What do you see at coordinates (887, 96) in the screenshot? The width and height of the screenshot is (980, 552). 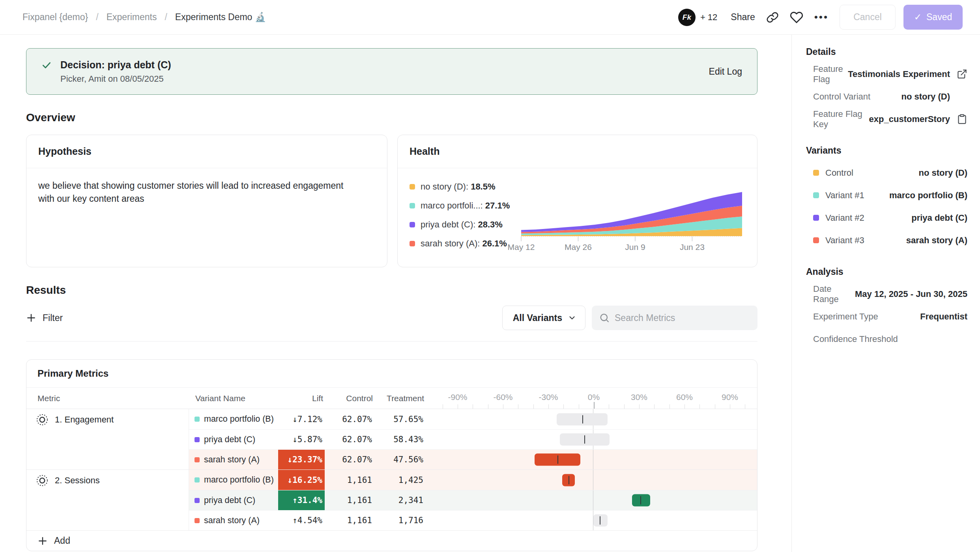 I see `details-rows: Feature FlagTestimonials ExperimentContr…` at bounding box center [887, 96].